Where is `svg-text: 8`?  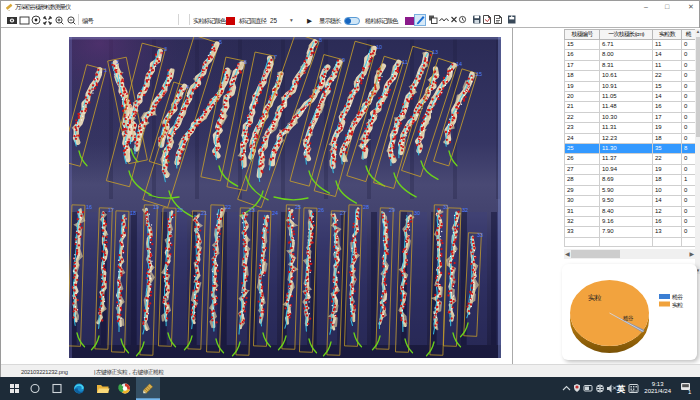 svg-text: 8 is located at coordinates (320, 40).